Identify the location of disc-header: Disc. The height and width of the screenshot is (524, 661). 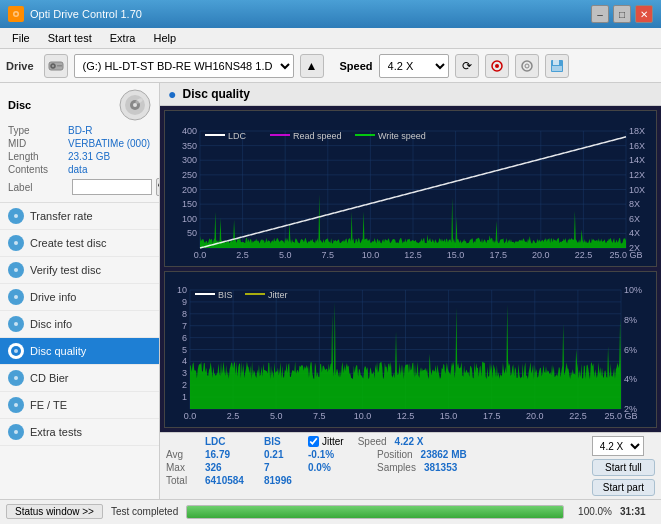
(80, 105).